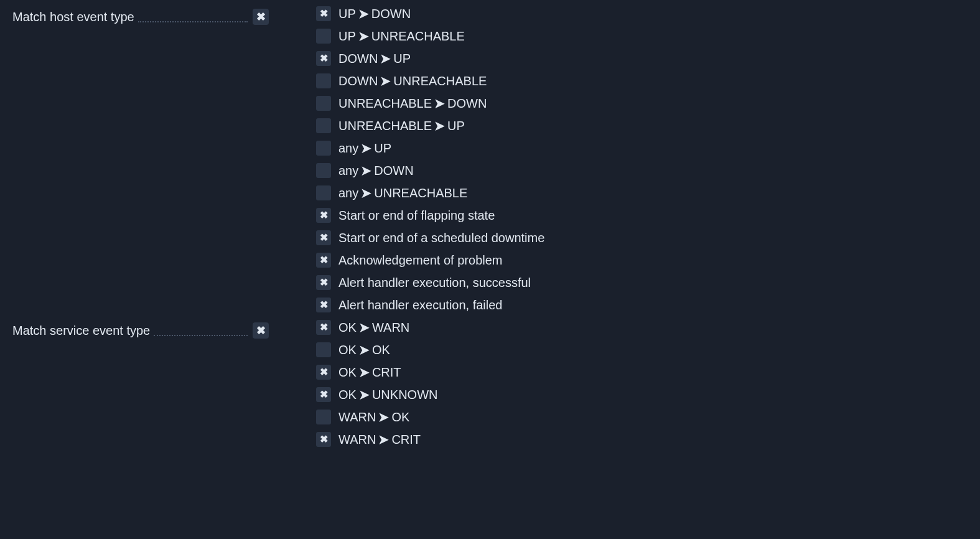 This screenshot has width=980, height=539. I want to click on host-event-type-toggle: ✖, so click(261, 17).